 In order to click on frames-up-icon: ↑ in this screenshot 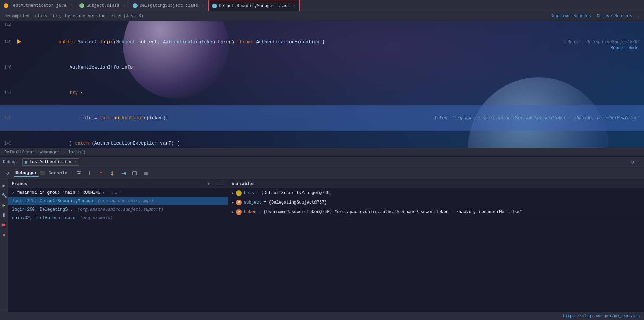, I will do `click(213, 184)`.